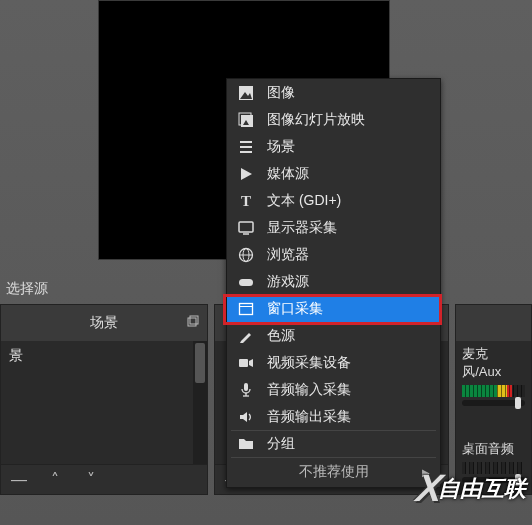 This screenshot has height=525, width=532. I want to click on menu-label: 游戏源, so click(288, 282).